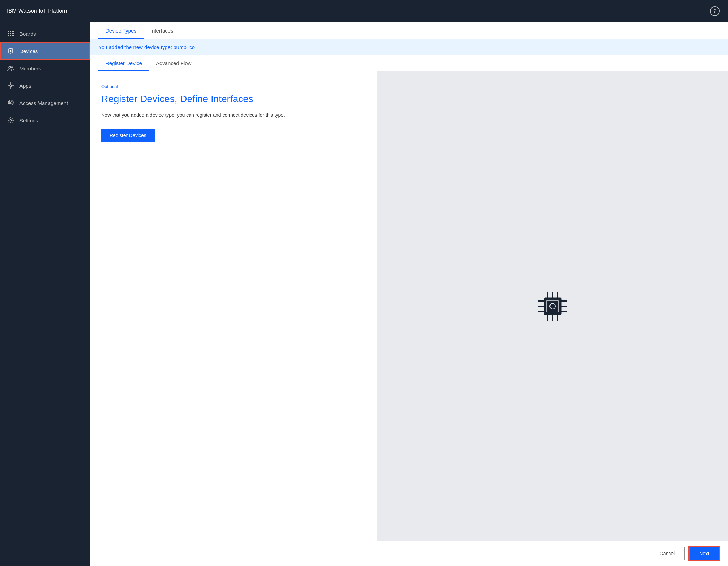  I want to click on optional-label: Optional, so click(234, 87).